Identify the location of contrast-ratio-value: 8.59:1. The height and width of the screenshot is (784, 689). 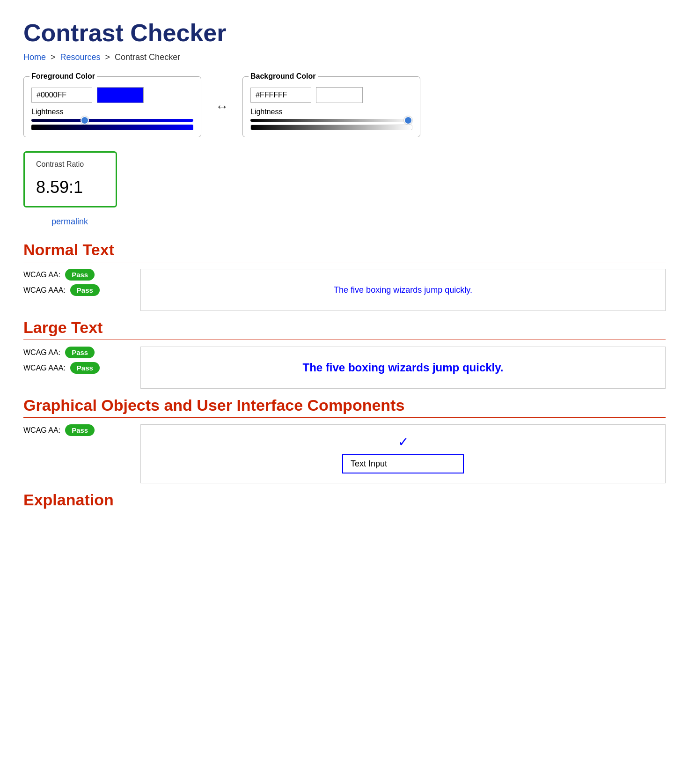
(70, 185).